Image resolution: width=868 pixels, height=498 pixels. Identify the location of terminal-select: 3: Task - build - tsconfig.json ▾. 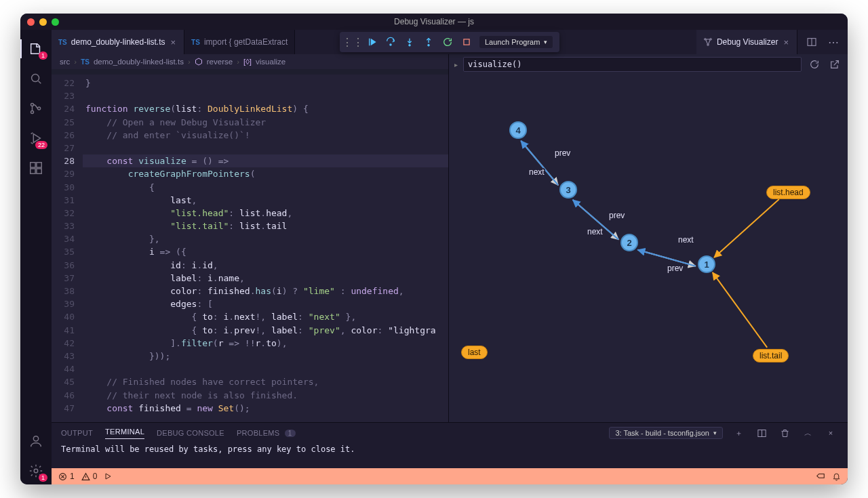
(666, 433).